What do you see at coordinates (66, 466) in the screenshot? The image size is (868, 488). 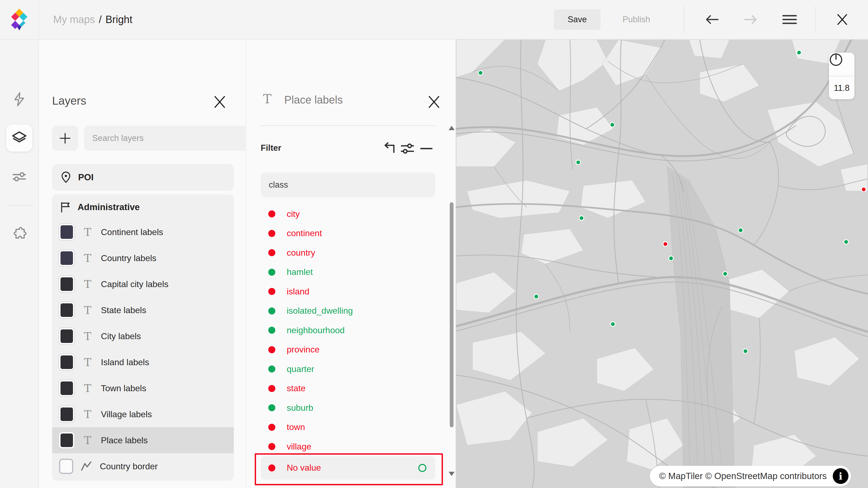 I see `checkbox-unchecked` at bounding box center [66, 466].